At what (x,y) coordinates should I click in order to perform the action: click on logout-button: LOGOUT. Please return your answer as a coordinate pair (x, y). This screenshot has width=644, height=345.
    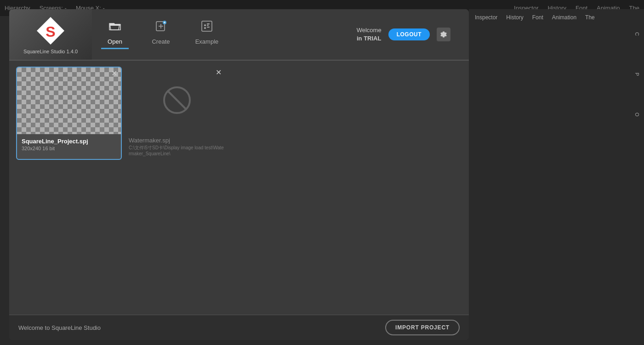
    Looking at the image, I should click on (409, 34).